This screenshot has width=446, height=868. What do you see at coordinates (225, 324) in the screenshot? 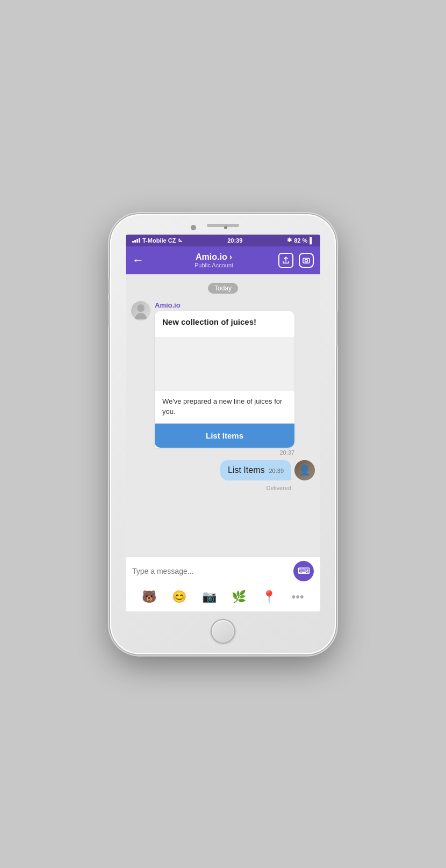
I see `bot-bubble-text: New collection of juices!` at bounding box center [225, 324].